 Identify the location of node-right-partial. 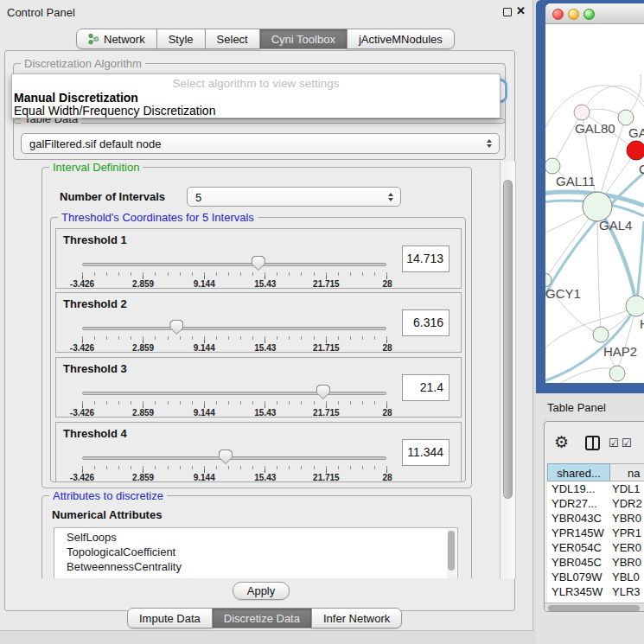
(634, 306).